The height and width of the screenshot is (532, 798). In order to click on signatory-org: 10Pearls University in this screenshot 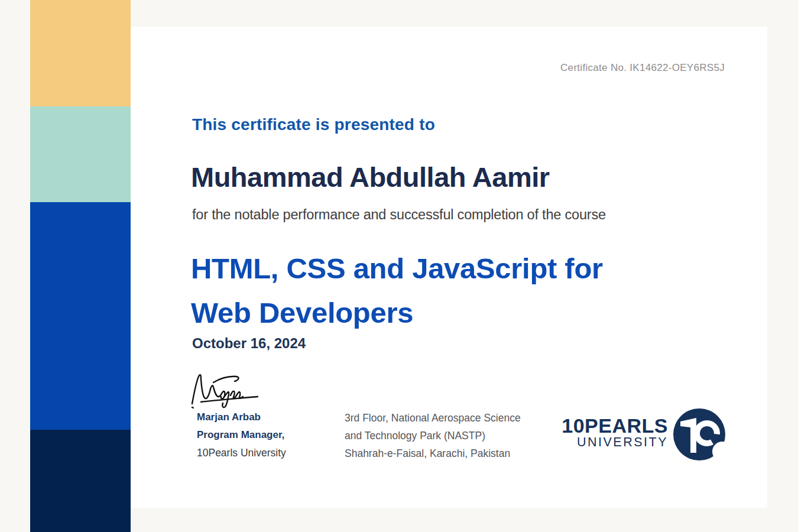, I will do `click(241, 453)`.